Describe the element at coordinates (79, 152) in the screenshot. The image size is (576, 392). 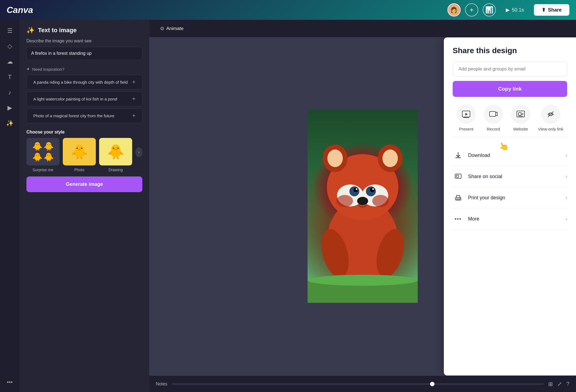
I see `duck-photo-icon: 🐥` at that location.